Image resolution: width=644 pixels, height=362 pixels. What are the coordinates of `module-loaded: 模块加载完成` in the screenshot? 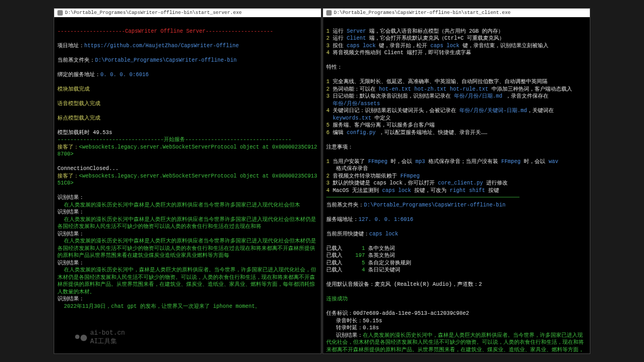 It's located at (74, 89).